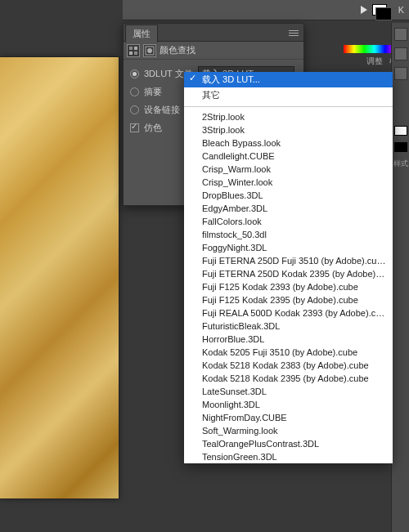 The image size is (409, 532). Describe the element at coordinates (288, 95) in the screenshot. I see `dd-item-other: 其它` at that location.